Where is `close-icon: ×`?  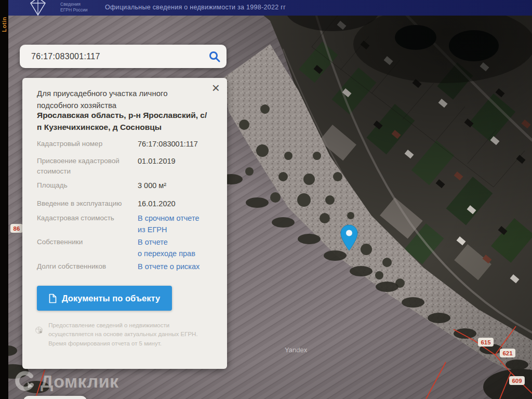 close-icon: × is located at coordinates (216, 88).